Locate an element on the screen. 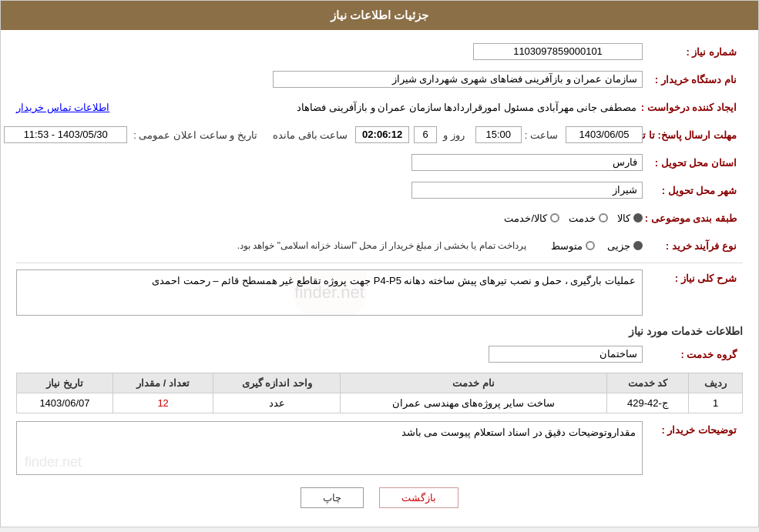 Image resolution: width=759 pixels, height=532 pixels. request-number-label: شماره نیاز : is located at coordinates (693, 52).